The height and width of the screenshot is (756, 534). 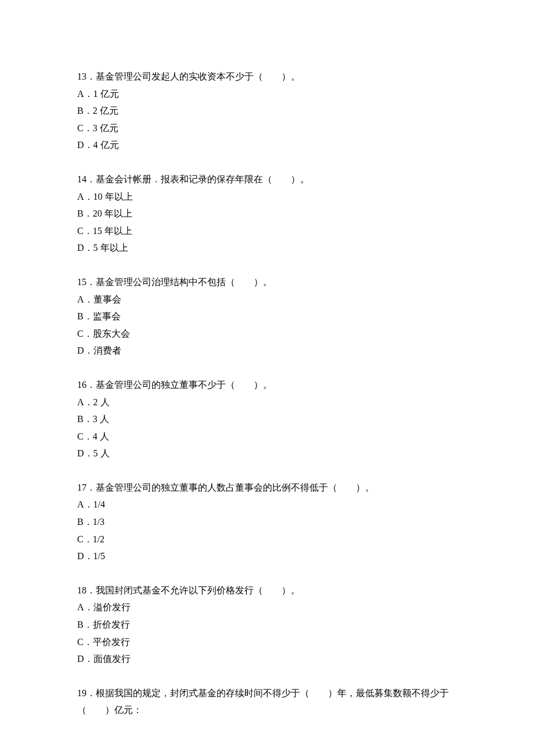 What do you see at coordinates (267, 505) in the screenshot?
I see `option: A．1/4` at bounding box center [267, 505].